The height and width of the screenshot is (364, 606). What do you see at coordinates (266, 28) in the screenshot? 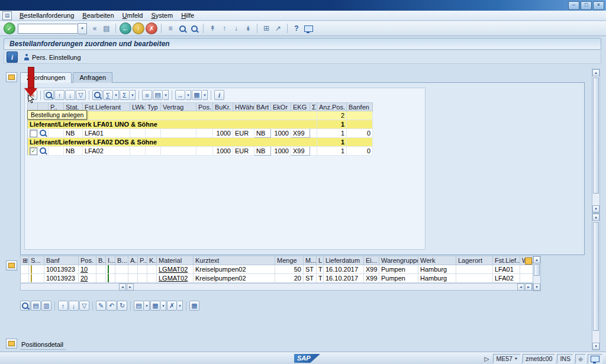
I see `new-session-icon: ⊞` at bounding box center [266, 28].